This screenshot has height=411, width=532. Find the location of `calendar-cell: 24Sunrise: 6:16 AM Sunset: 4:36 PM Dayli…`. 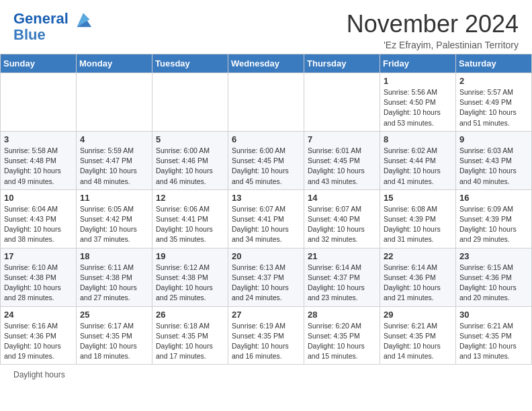

calendar-cell: 24Sunrise: 6:16 AM Sunset: 4:36 PM Dayli… is located at coordinates (39, 336).